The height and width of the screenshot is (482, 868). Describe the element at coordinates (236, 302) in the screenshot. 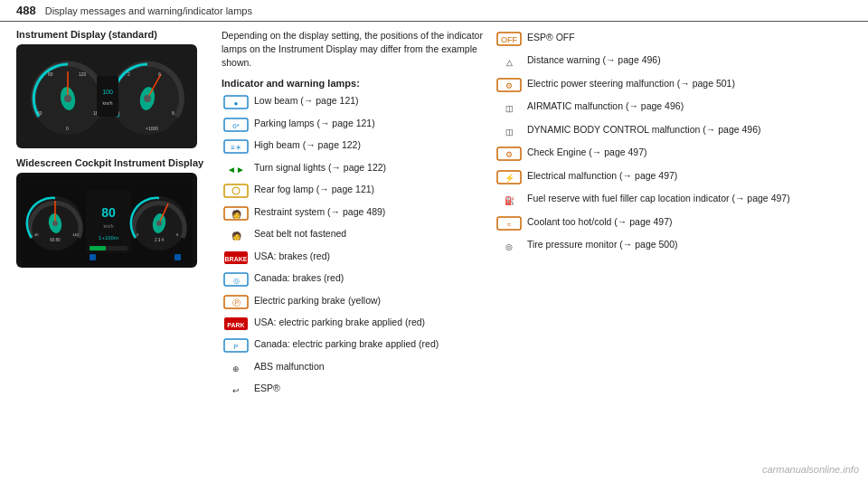

I see `icon-svg: Ⓟ` at that location.